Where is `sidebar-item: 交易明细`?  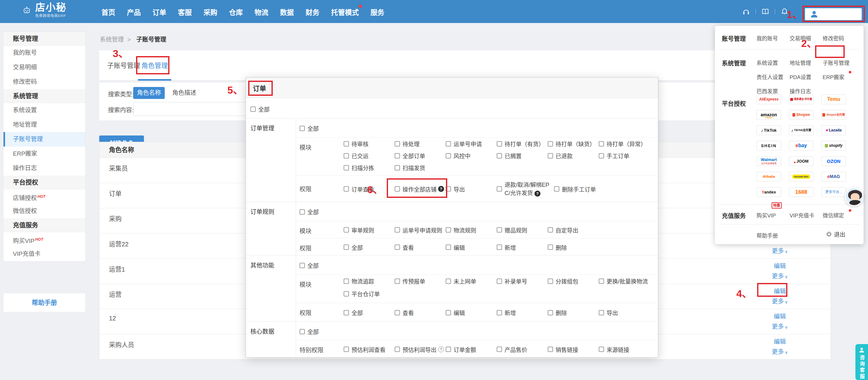 sidebar-item: 交易明细 is located at coordinates (44, 67).